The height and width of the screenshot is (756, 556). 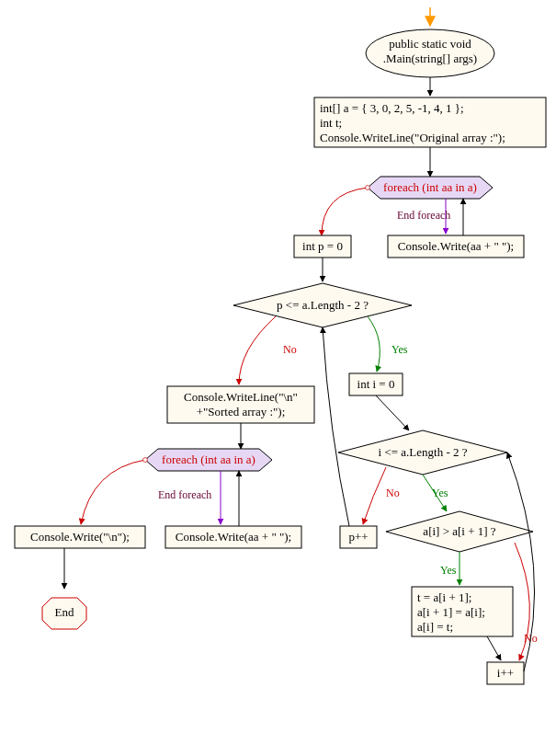 What do you see at coordinates (80, 537) in the screenshot?
I see `nl-text: Console.Write("\n");` at bounding box center [80, 537].